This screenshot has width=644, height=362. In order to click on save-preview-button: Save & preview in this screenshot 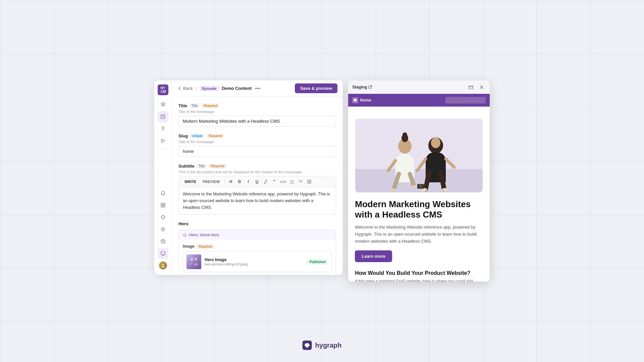, I will do `click(316, 88)`.